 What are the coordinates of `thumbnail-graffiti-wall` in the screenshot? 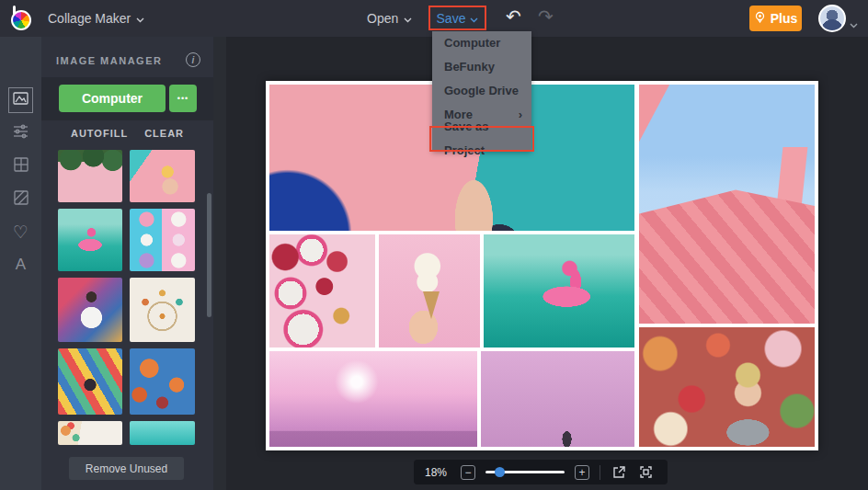 It's located at (90, 382).